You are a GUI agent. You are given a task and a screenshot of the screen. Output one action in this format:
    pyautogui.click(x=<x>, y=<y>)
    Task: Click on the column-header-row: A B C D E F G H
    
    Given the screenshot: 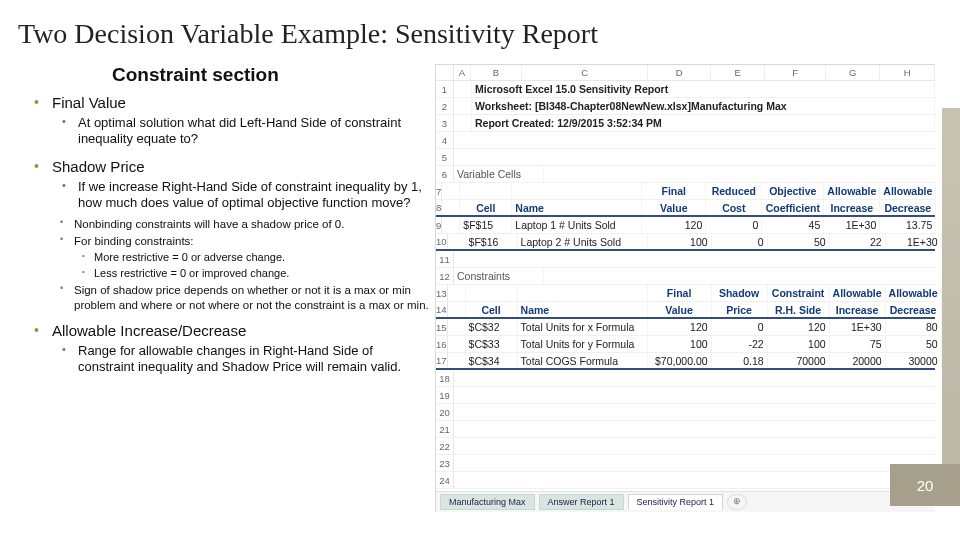 What is the action you would take?
    pyautogui.click(x=686, y=73)
    